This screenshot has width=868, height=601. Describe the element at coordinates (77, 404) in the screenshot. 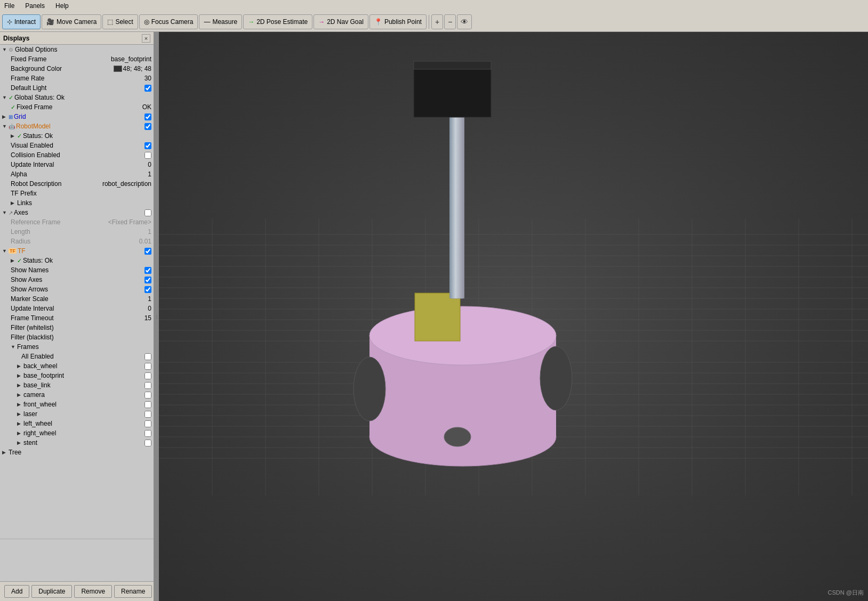

I see `tree-item-front-wheel: ▶ front_wheel` at that location.